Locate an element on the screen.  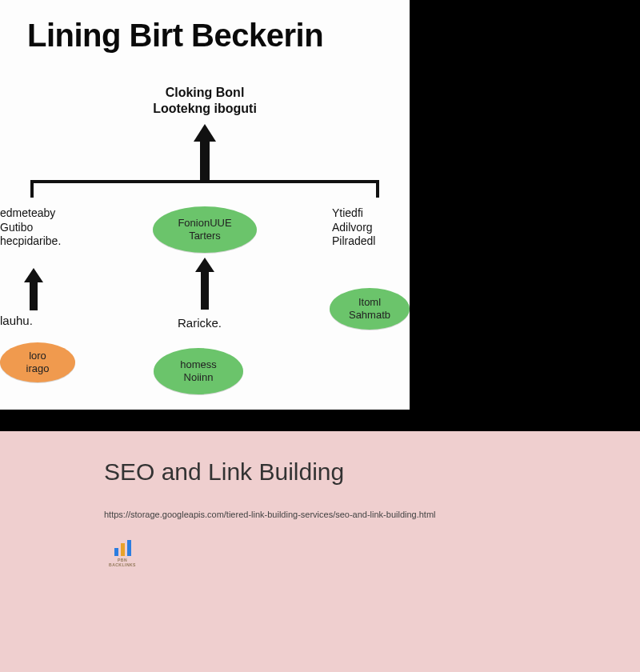
logo-icon: PBN BACKLINKS is located at coordinates (122, 551).